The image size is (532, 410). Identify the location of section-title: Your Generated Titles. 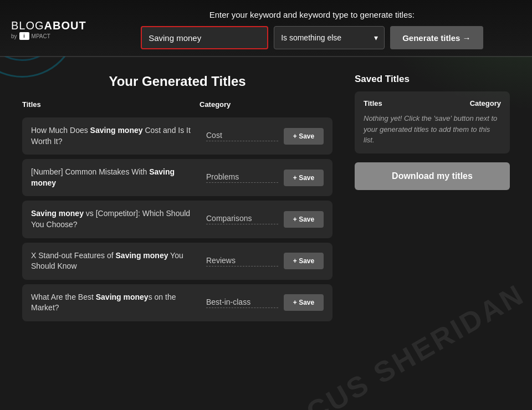
(177, 81).